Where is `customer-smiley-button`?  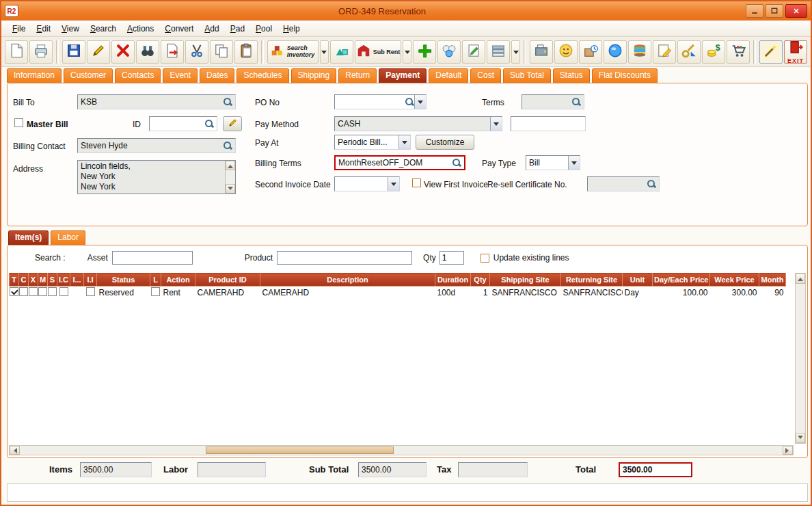
customer-smiley-button is located at coordinates (566, 52).